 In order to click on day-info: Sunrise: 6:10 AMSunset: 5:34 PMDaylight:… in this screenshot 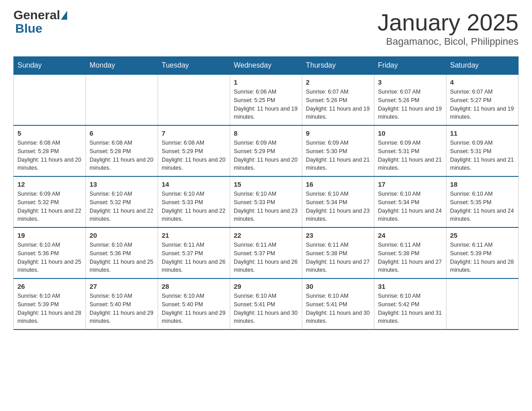, I will do `click(338, 207)`.